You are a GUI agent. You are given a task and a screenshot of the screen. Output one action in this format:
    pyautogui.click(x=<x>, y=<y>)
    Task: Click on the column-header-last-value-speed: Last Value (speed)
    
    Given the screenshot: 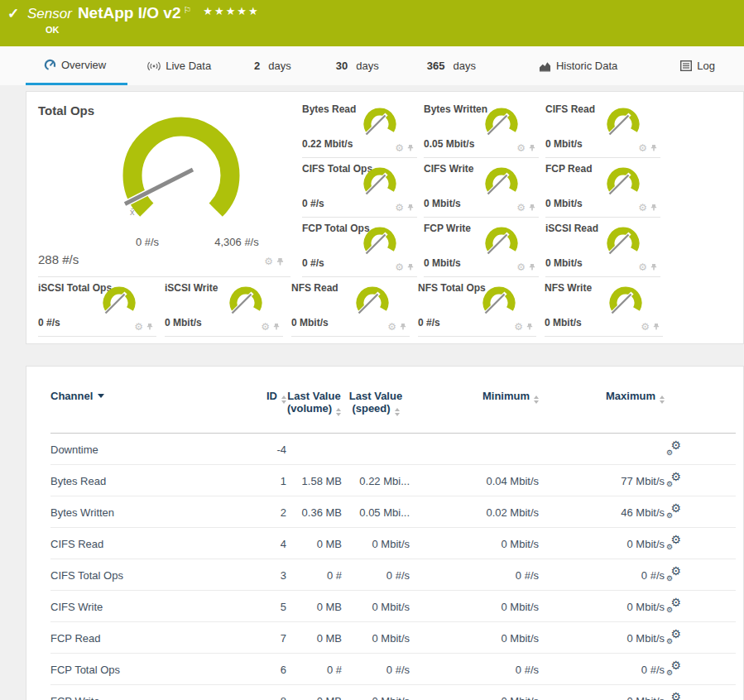 What is the action you would take?
    pyautogui.click(x=376, y=405)
    